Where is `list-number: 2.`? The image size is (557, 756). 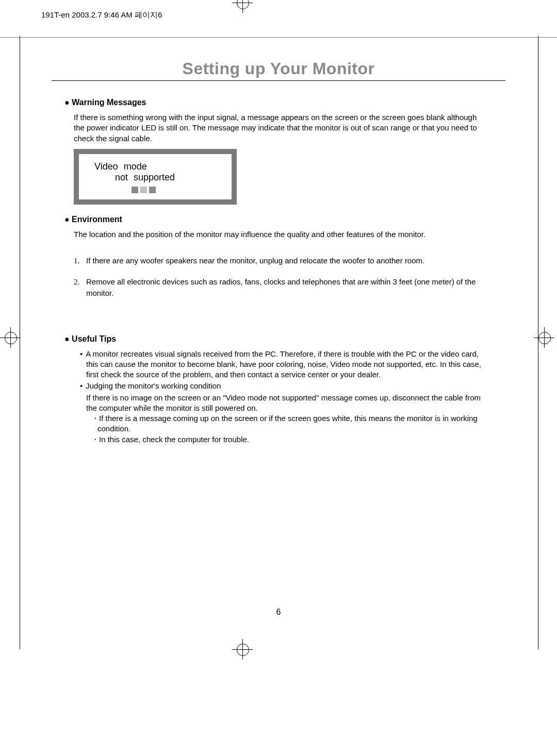
list-number: 2. is located at coordinates (80, 288).